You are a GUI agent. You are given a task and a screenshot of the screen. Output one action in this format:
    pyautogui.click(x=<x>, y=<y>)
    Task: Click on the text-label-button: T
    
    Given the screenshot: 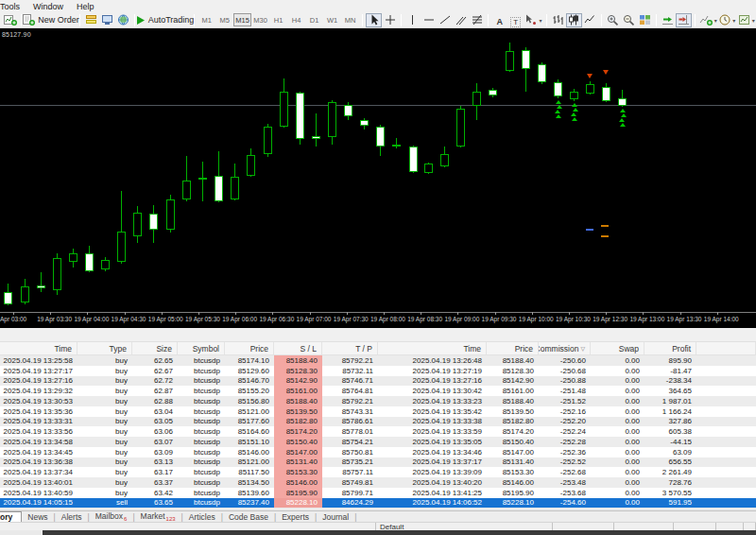 What is the action you would take?
    pyautogui.click(x=516, y=21)
    